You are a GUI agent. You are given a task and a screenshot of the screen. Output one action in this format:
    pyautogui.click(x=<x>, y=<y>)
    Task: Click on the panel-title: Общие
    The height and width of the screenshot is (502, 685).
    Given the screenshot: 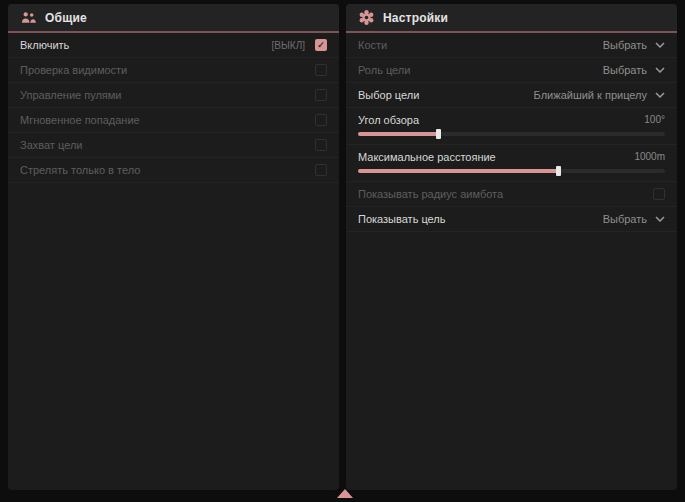 What is the action you would take?
    pyautogui.click(x=66, y=18)
    